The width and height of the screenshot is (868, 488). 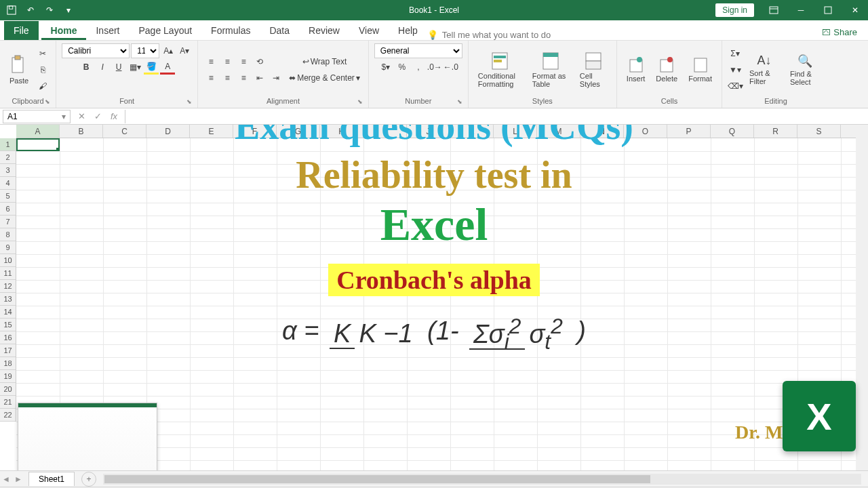 What do you see at coordinates (52, 479) in the screenshot?
I see `sheet-tab-1: Sheet1` at bounding box center [52, 479].